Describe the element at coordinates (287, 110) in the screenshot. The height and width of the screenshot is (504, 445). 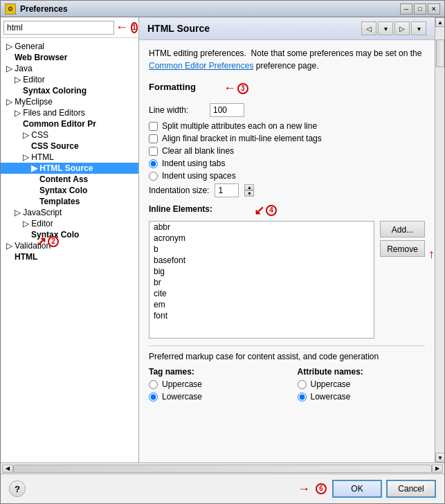
I see `line-width-row: Line width:` at that location.